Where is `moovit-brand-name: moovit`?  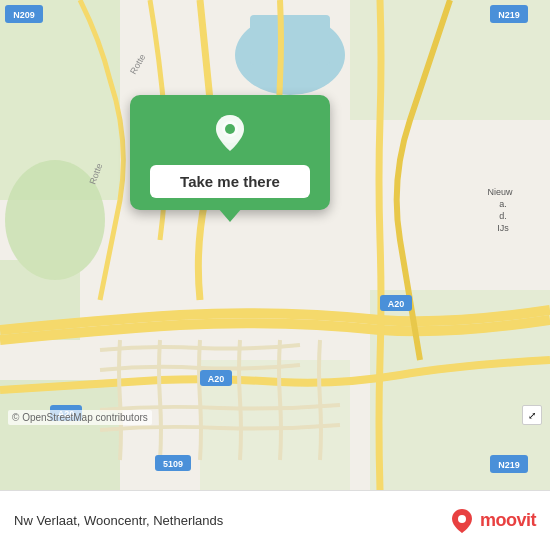 moovit-brand-name: moovit is located at coordinates (508, 520).